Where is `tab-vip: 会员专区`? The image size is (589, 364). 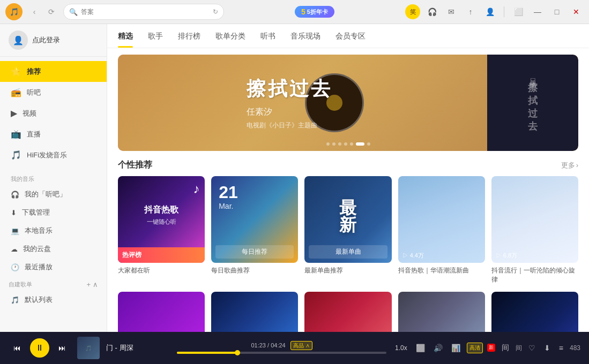
tab-vip: 会员专区 is located at coordinates (351, 36).